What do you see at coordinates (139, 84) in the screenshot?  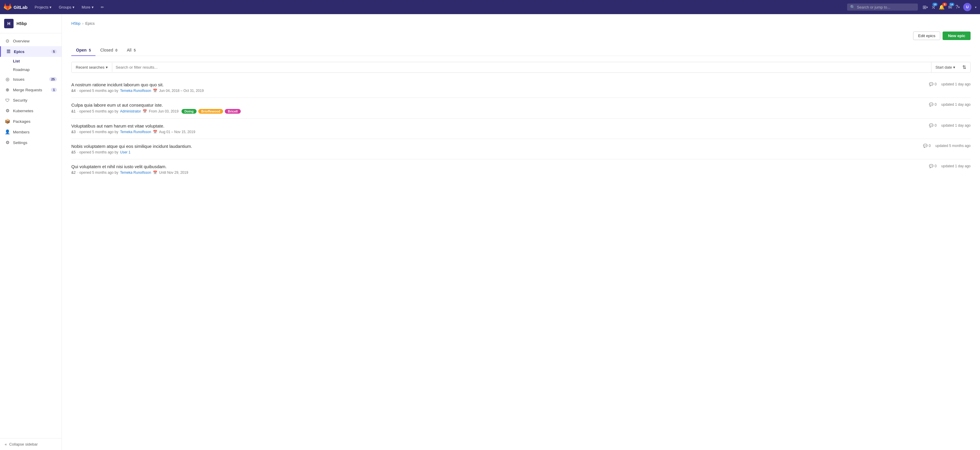 I see `epic-title: A nostrum ratione incidunt laborum quo q…` at bounding box center [139, 84].